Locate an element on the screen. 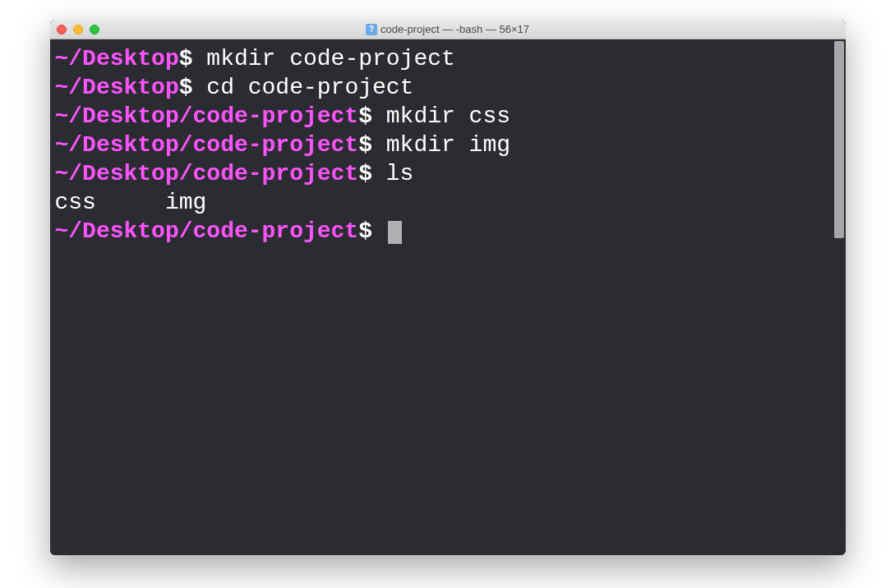 This screenshot has height=588, width=895. command-text: ls is located at coordinates (393, 174).